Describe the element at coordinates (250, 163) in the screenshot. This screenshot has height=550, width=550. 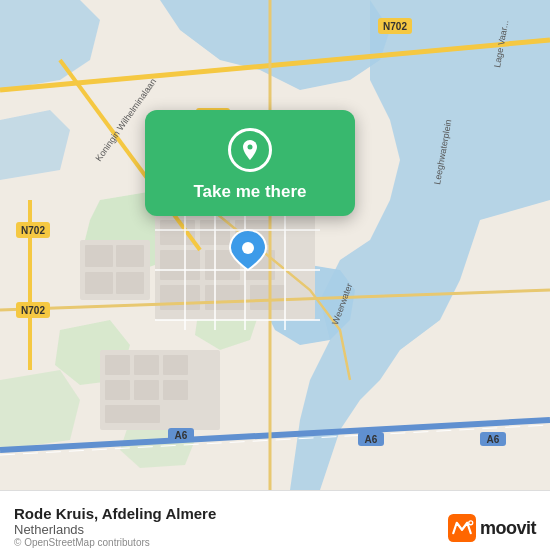
I see `take-me-there-button: Take me there` at that location.